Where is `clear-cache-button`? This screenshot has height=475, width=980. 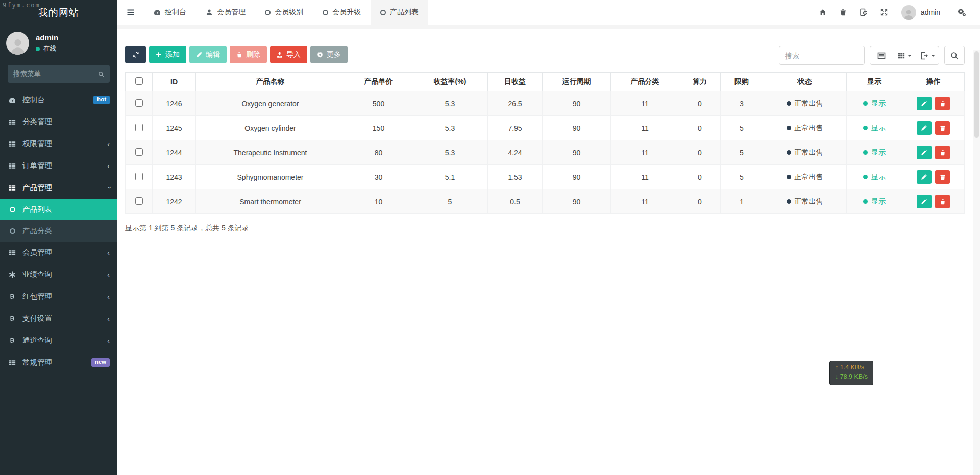 clear-cache-button is located at coordinates (843, 12).